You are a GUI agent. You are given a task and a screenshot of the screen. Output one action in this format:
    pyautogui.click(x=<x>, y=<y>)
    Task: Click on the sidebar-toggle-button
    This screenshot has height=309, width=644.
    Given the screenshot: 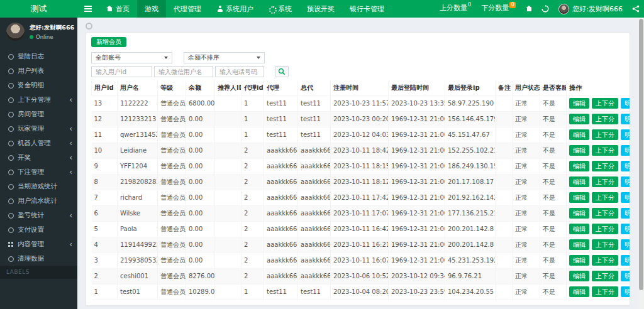 What is the action you would take?
    pyautogui.click(x=88, y=9)
    